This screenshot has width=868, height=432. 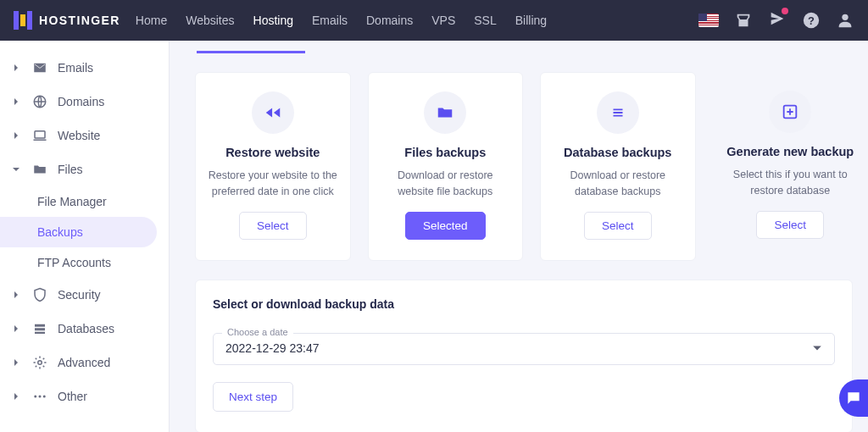 What do you see at coordinates (777, 20) in the screenshot?
I see `notifications-icon` at bounding box center [777, 20].